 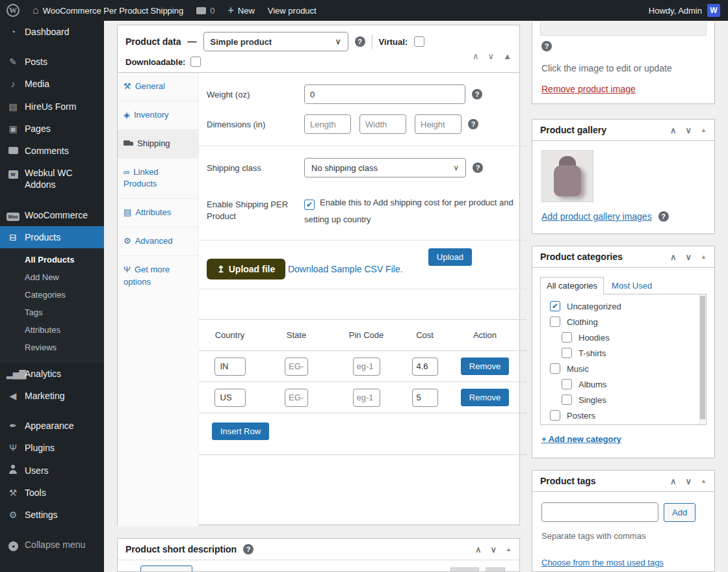 What do you see at coordinates (276, 42) in the screenshot?
I see `product-type-select: Simple product ∨` at bounding box center [276, 42].